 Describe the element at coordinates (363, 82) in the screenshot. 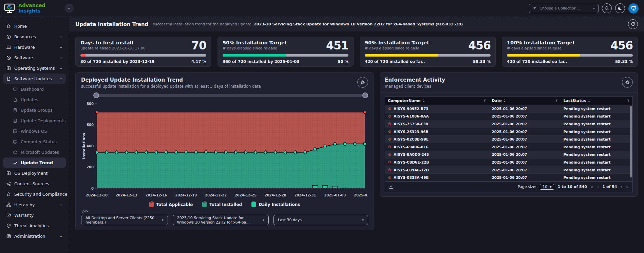

I see `gear-icon` at that location.